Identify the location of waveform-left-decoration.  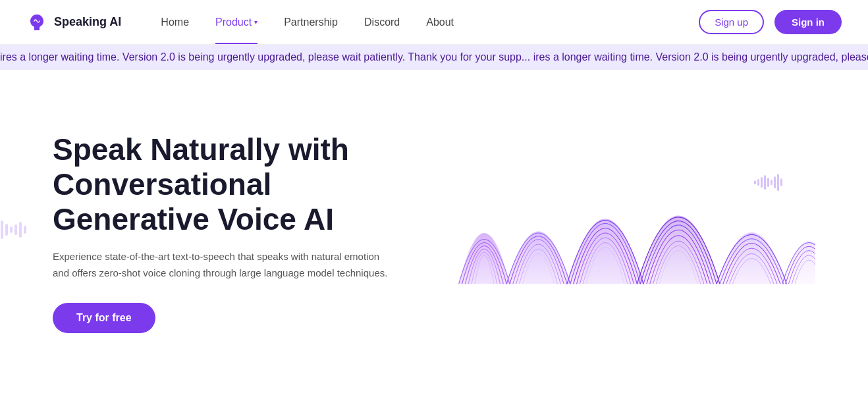
(13, 230).